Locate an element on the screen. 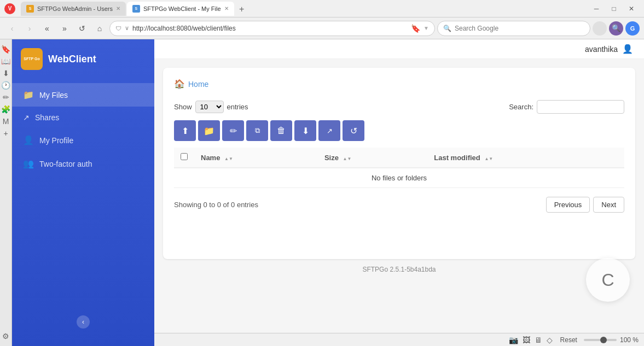 This screenshot has width=644, height=346. column-name: Name ▲▼ is located at coordinates (256, 157).